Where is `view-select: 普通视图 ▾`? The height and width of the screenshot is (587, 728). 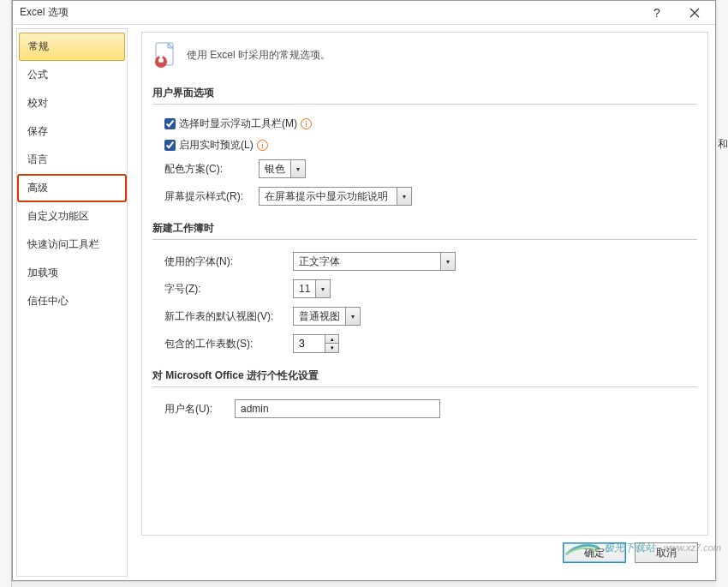 view-select: 普通视图 ▾ is located at coordinates (327, 316).